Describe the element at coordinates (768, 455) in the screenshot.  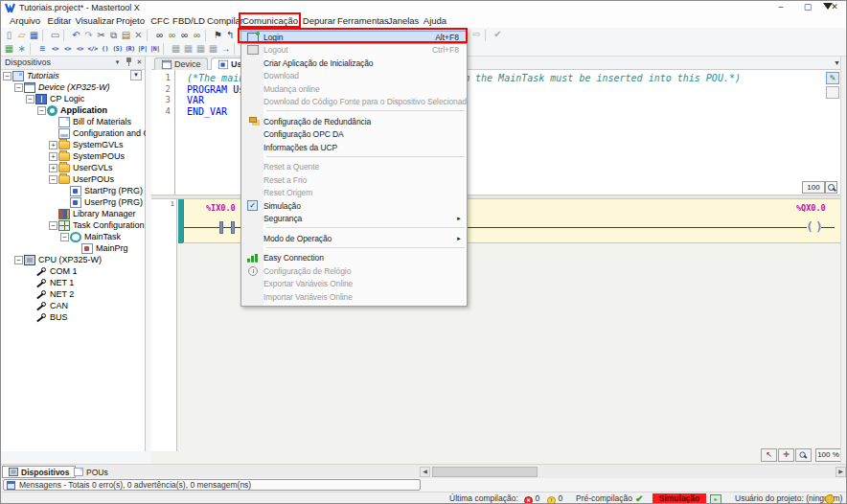
I see `select-cursor-icon: ↖` at that location.